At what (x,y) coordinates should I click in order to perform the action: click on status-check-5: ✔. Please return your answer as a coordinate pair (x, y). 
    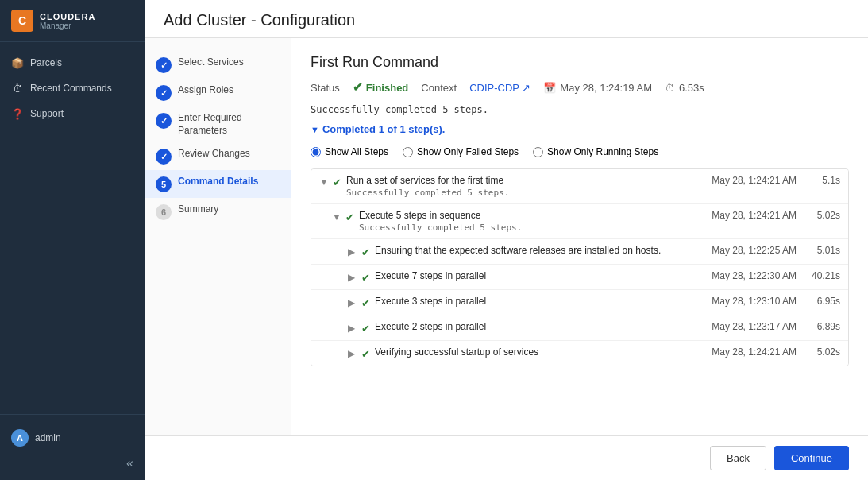
    Looking at the image, I should click on (365, 329).